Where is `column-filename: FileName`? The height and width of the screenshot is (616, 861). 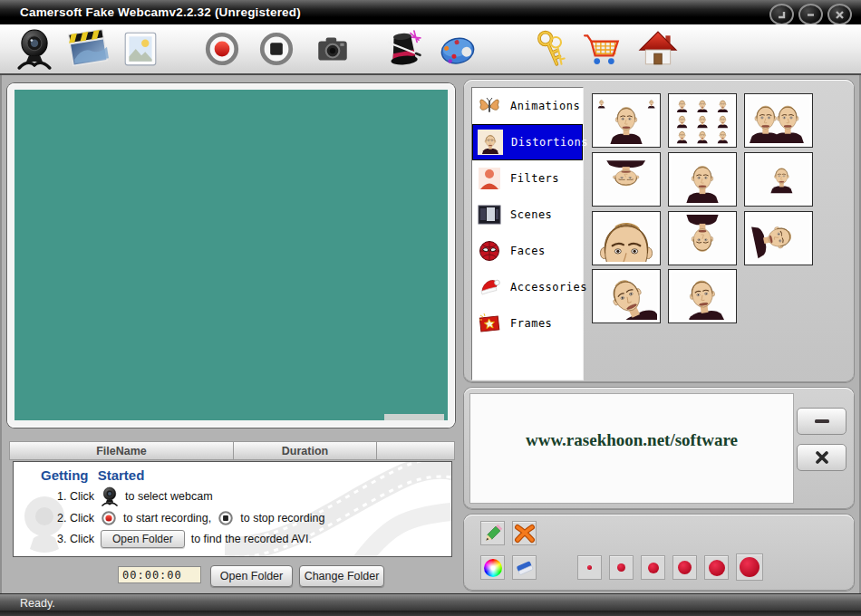 column-filename: FileName is located at coordinates (121, 451).